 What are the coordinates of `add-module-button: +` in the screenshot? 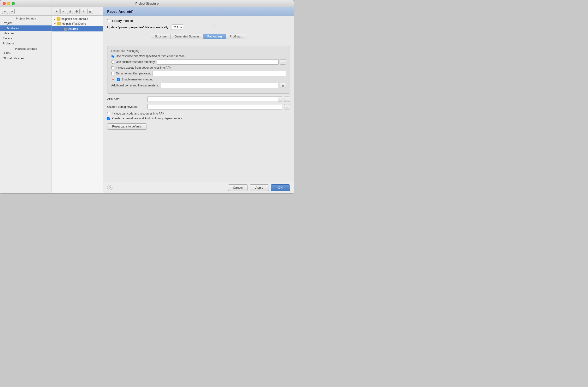 It's located at (57, 11).